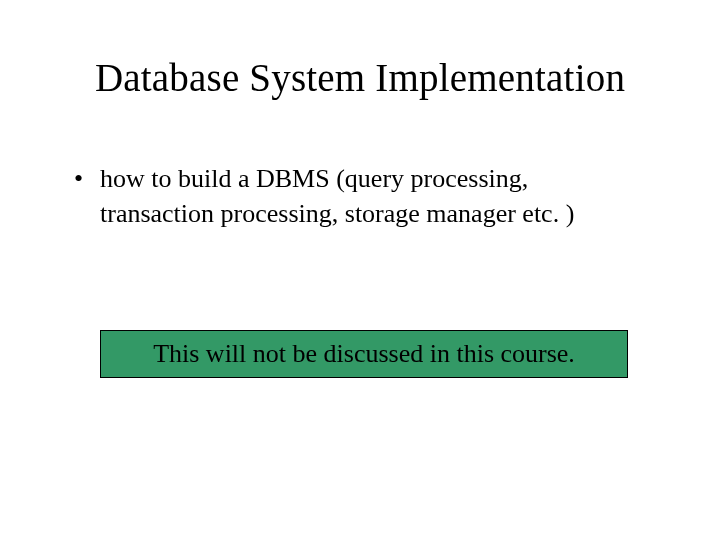  Describe the element at coordinates (364, 354) in the screenshot. I see `callout-box: This will not be discussed in this cours…` at that location.